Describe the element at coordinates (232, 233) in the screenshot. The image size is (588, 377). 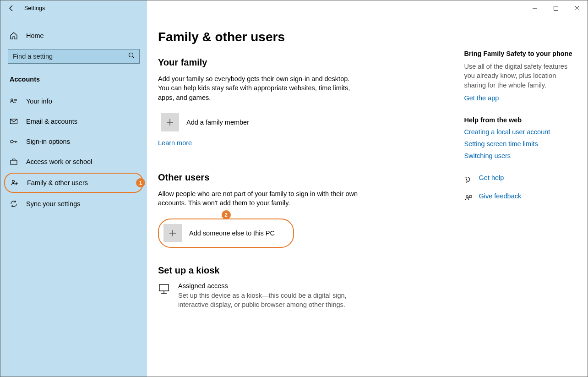
I see `add-someone-else-label: Add someone else to this PC` at that location.